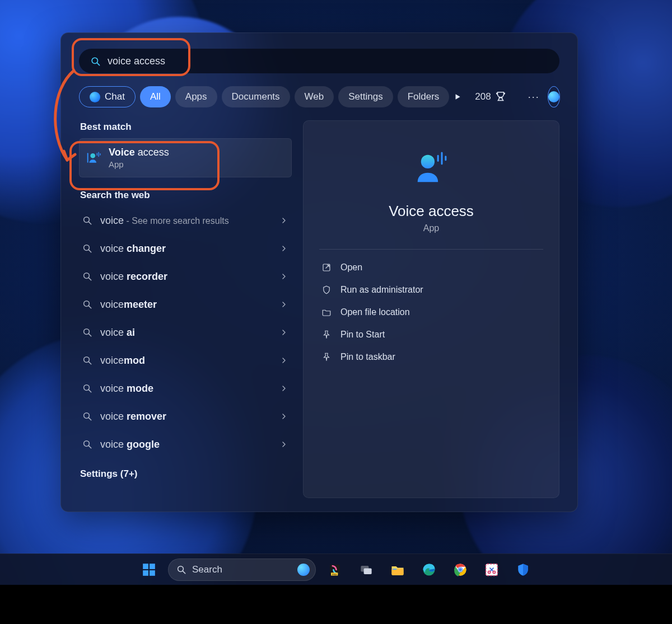  What do you see at coordinates (185, 304) in the screenshot?
I see `web-suggestion: voicemeeter` at bounding box center [185, 304].